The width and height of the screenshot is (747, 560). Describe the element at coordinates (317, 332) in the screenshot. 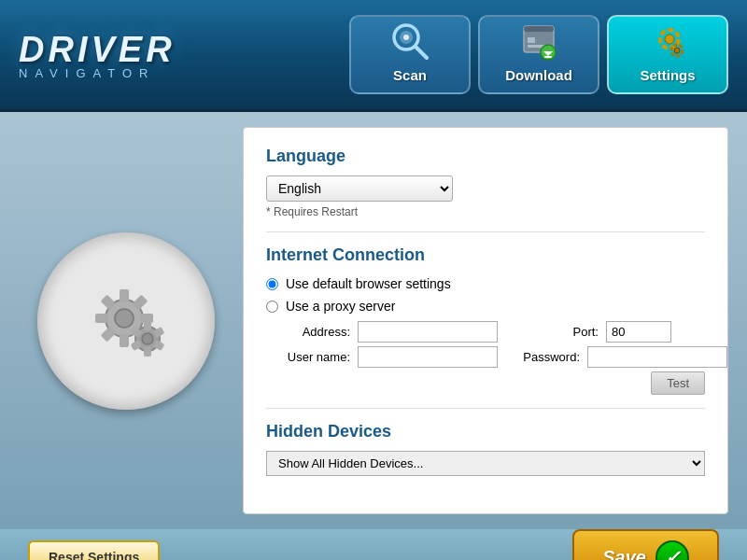

I see `address-label: Address:` at that location.